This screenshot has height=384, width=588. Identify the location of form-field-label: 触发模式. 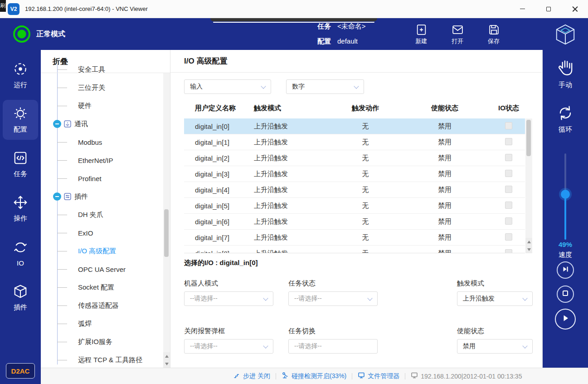
(500, 283).